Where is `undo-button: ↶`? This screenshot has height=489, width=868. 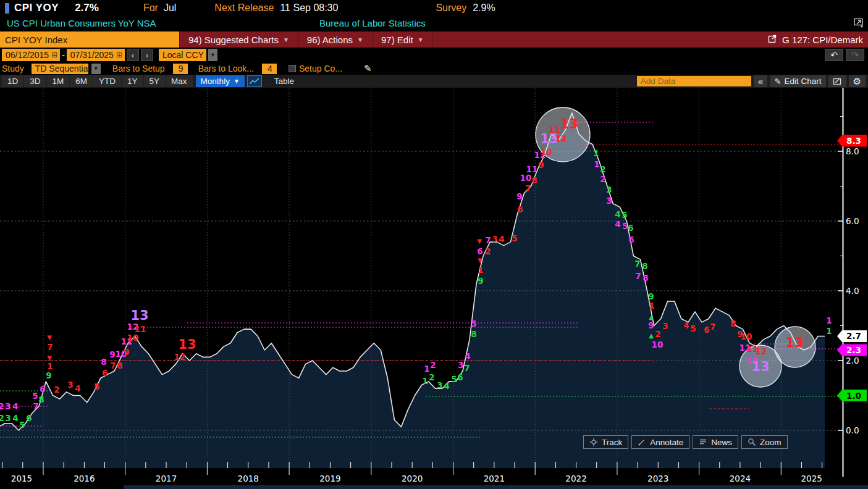 undo-button: ↶ is located at coordinates (834, 55).